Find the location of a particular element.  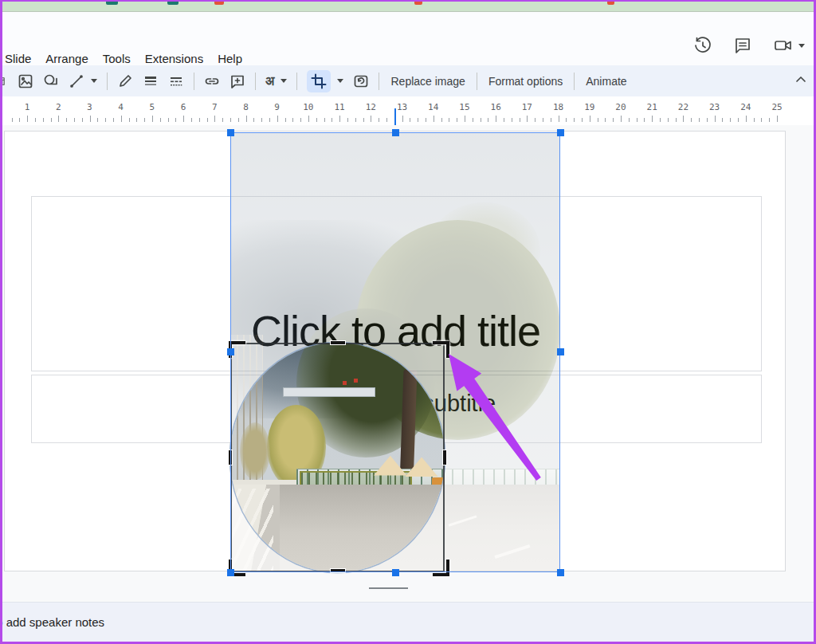

insert-image-icon is located at coordinates (26, 81).